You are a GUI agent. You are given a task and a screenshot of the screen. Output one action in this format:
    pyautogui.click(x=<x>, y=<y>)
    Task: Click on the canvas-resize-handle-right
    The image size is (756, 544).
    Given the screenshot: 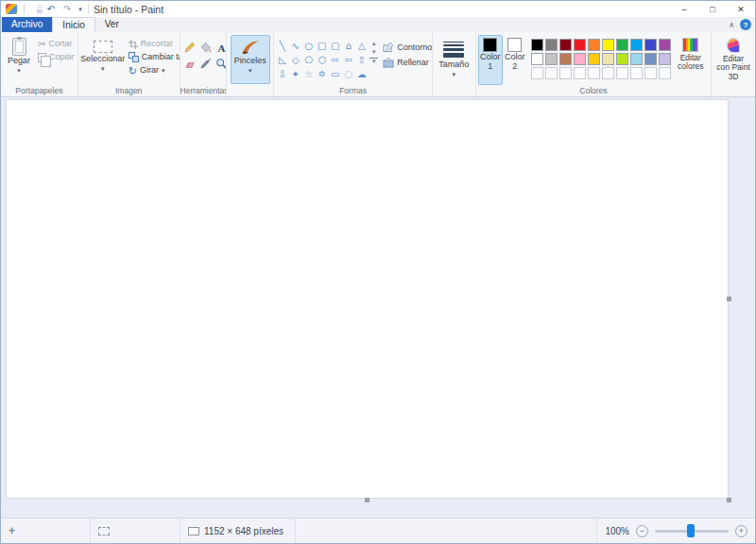 What is the action you would take?
    pyautogui.click(x=730, y=298)
    